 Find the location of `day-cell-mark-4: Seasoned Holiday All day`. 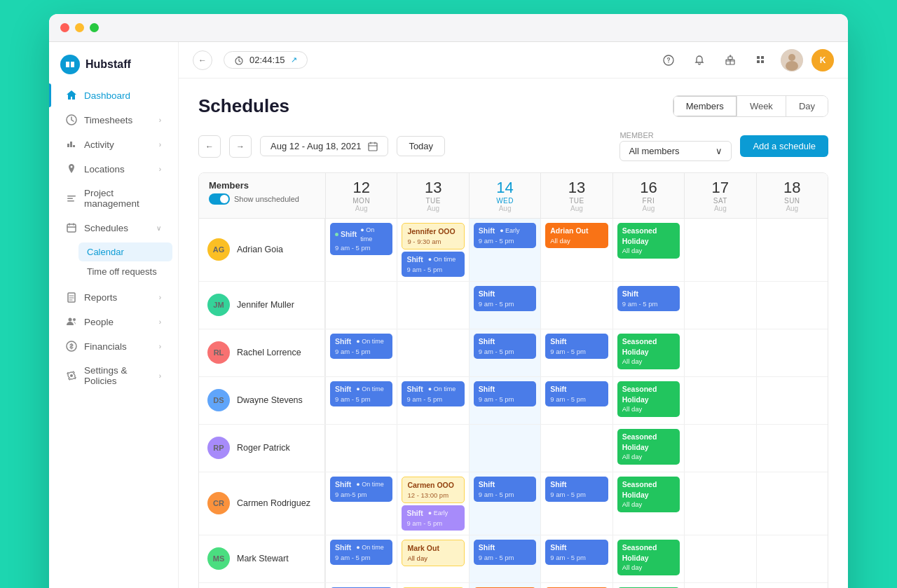

day-cell-mark-4: Seasoned Holiday All day is located at coordinates (648, 559).